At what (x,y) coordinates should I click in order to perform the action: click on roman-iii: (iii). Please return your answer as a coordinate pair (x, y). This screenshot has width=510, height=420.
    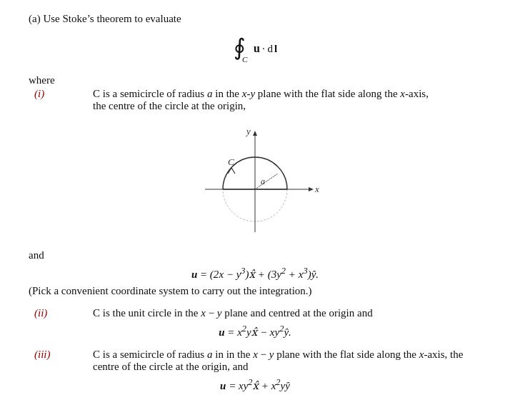
    Looking at the image, I should click on (61, 361).